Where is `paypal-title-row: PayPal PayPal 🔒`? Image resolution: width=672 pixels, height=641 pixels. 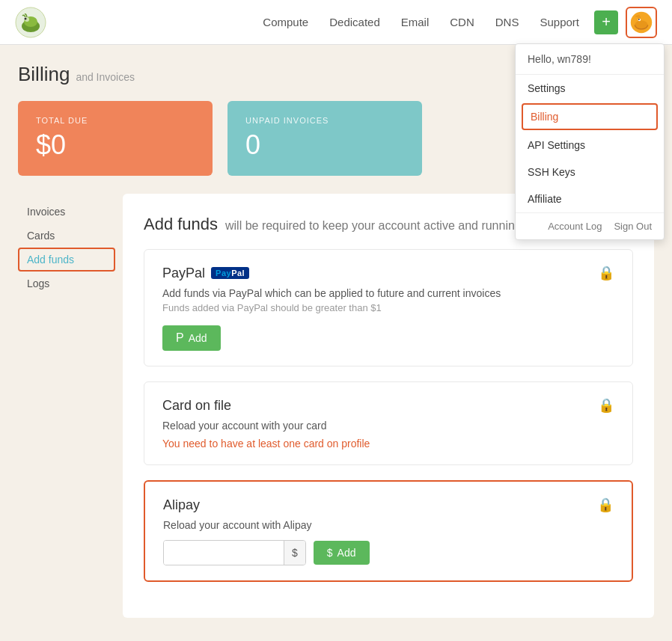
paypal-title-row: PayPal PayPal 🔒 is located at coordinates (388, 273).